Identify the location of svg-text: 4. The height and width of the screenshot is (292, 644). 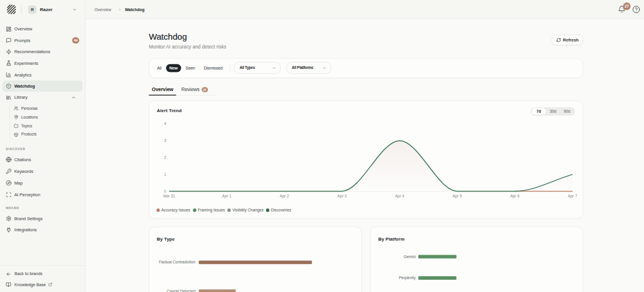
(165, 124).